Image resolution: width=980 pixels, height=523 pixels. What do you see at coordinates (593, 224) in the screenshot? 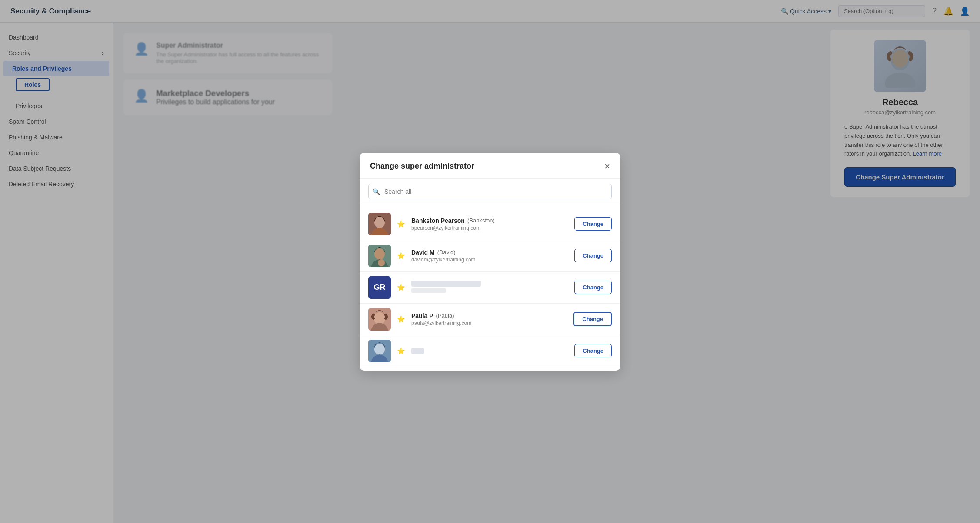
I see `change-button-bankston: Change` at bounding box center [593, 224].